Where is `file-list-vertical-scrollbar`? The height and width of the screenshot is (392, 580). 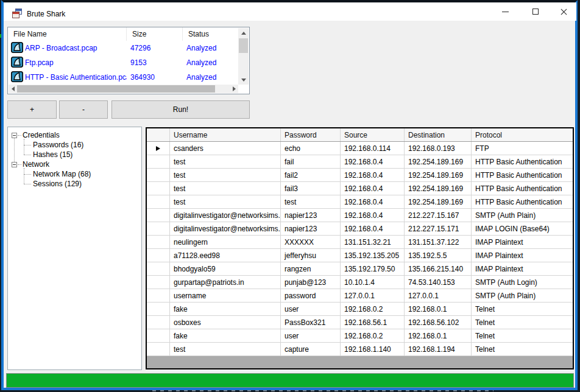 file-list-vertical-scrollbar is located at coordinates (244, 56).